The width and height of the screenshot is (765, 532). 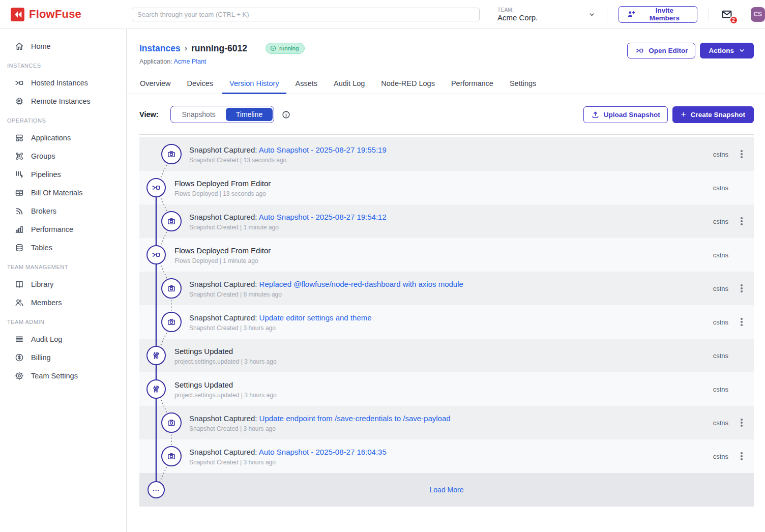 I want to click on sidebar-item-label: Applications, so click(x=51, y=138).